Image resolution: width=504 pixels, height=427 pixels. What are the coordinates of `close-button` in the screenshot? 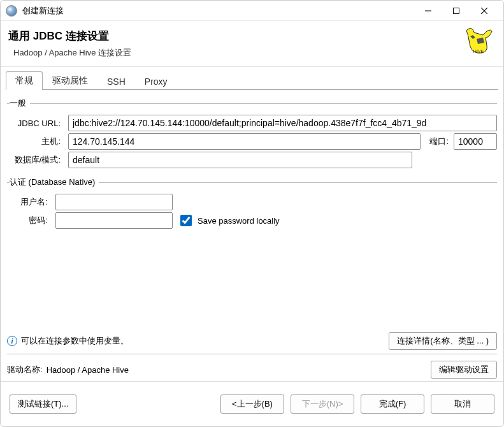 It's located at (484, 11).